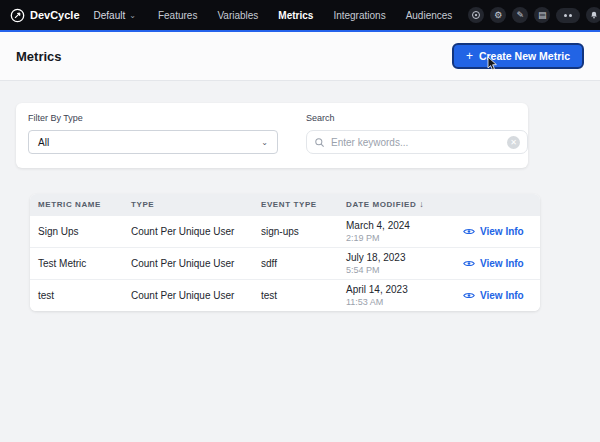 The image size is (600, 442). Describe the element at coordinates (518, 56) in the screenshot. I see `create-new-metric-button: + Create New Metric` at that location.